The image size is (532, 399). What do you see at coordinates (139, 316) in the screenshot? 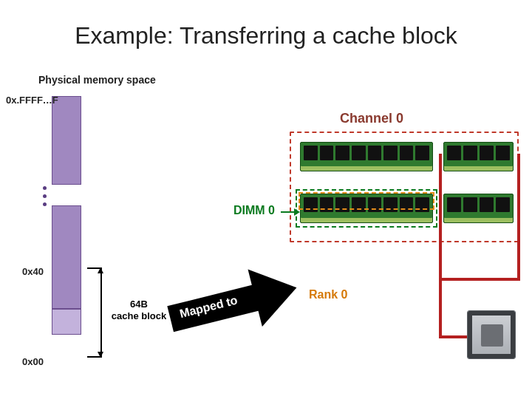
I see `cache-block-text: cache block` at bounding box center [139, 316].